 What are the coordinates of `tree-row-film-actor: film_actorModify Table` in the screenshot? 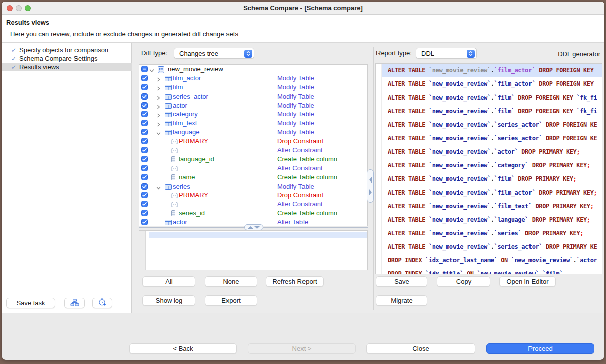 It's located at (254, 78).